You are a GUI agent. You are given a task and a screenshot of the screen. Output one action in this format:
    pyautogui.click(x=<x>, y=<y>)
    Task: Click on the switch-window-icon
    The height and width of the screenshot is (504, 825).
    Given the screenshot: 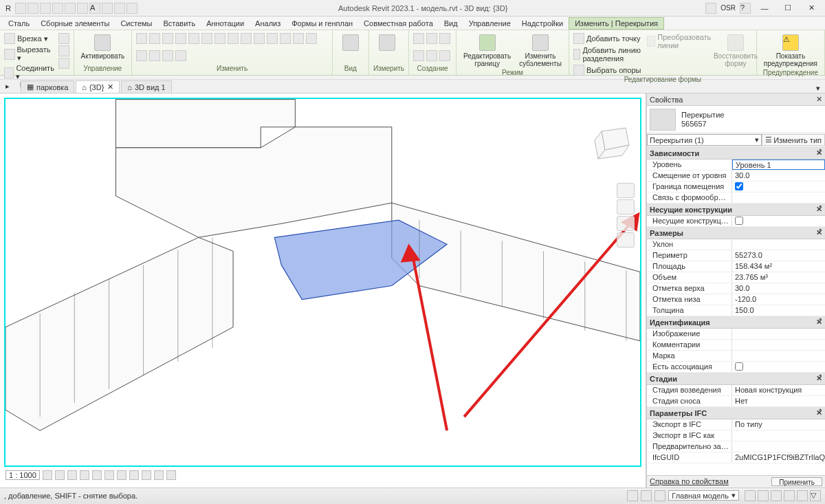 What is the action you would take?
    pyautogui.click(x=132, y=8)
    